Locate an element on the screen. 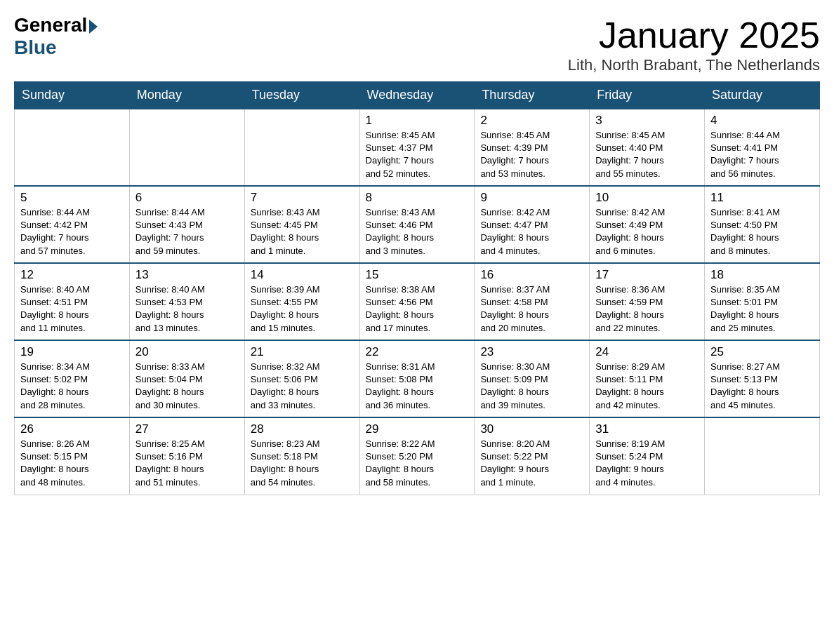  day-info: Sunrise: 8:30 AMSunset: 5:09 PMDaylight:… is located at coordinates (532, 386).